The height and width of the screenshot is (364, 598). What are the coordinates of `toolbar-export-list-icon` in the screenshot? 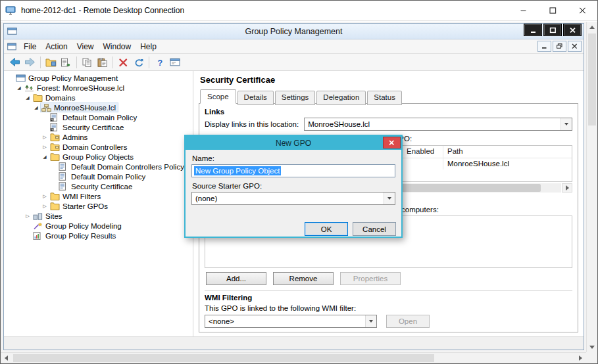 It's located at (66, 62).